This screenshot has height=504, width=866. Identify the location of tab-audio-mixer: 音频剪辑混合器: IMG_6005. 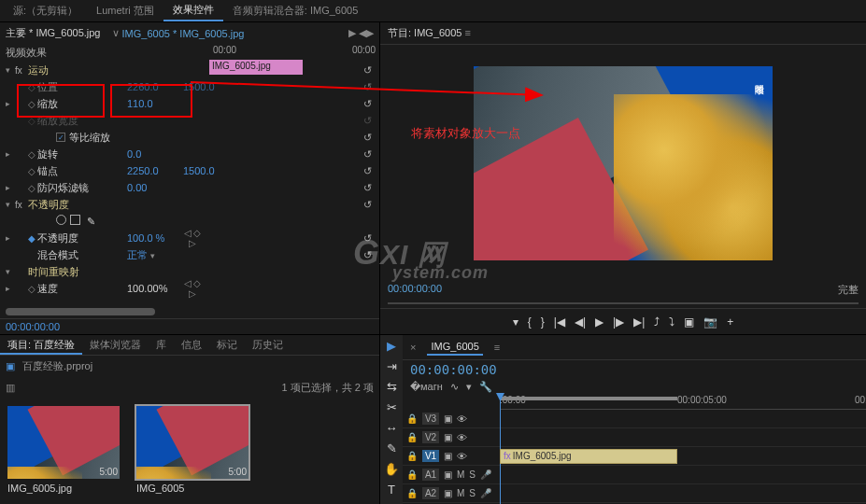
(295, 11).